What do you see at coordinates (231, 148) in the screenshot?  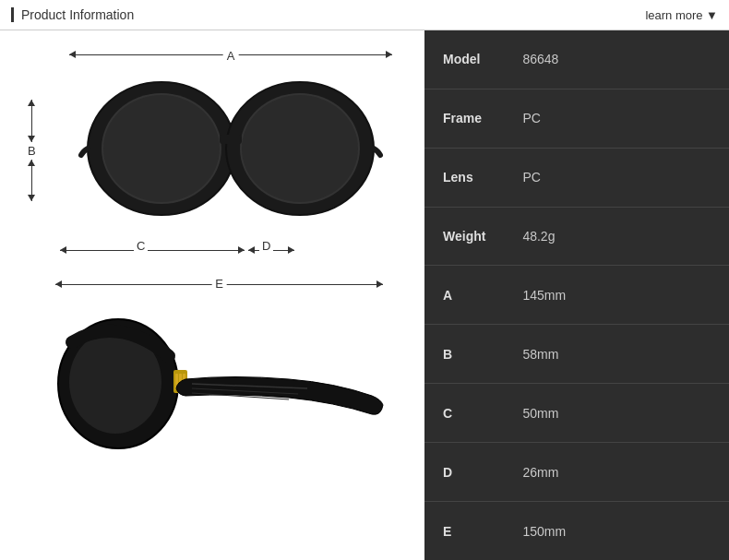 I see `glasses-front-image` at bounding box center [231, 148].